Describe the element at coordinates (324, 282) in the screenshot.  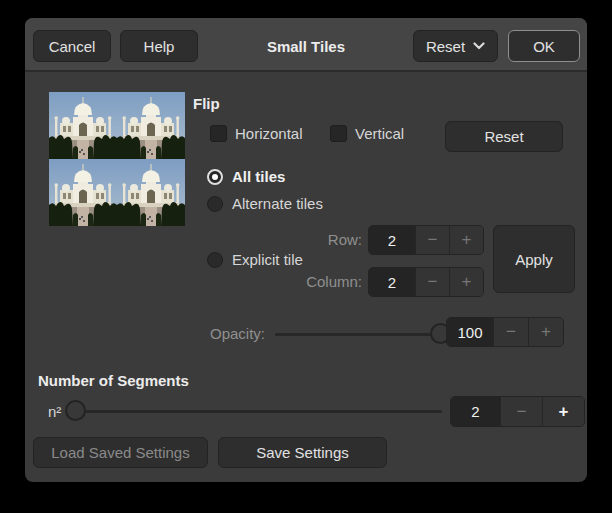
I see `column-label: Column:` at that location.